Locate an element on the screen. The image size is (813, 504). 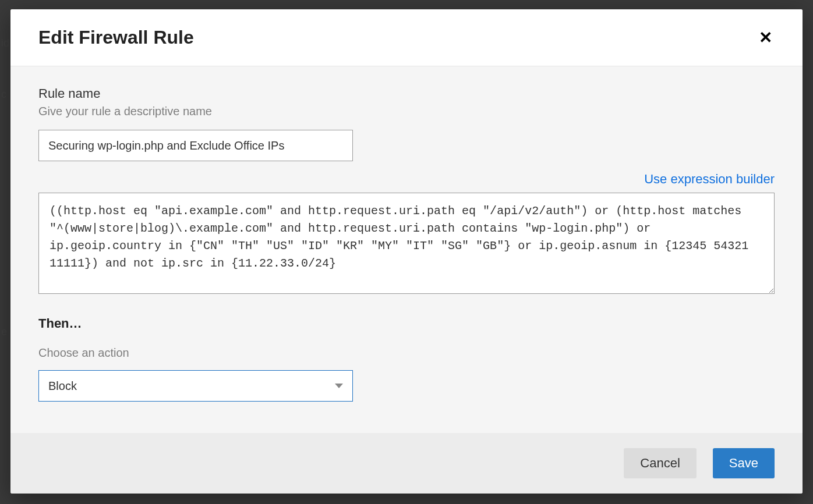
bg-fragment: e is located at coordinates (4, 332).